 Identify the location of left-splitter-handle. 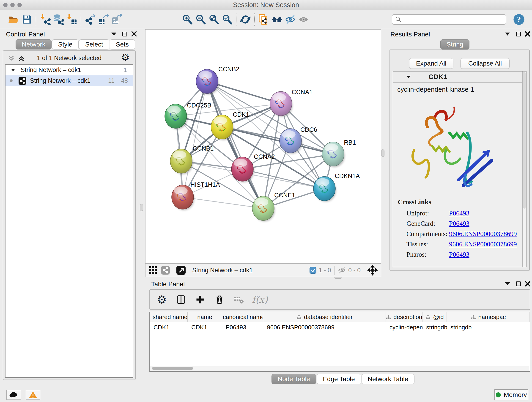
(141, 208).